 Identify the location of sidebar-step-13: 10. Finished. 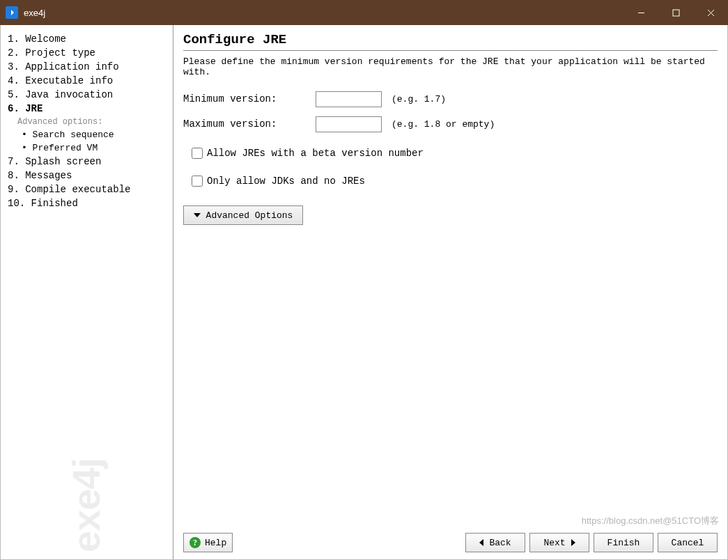
(89, 203).